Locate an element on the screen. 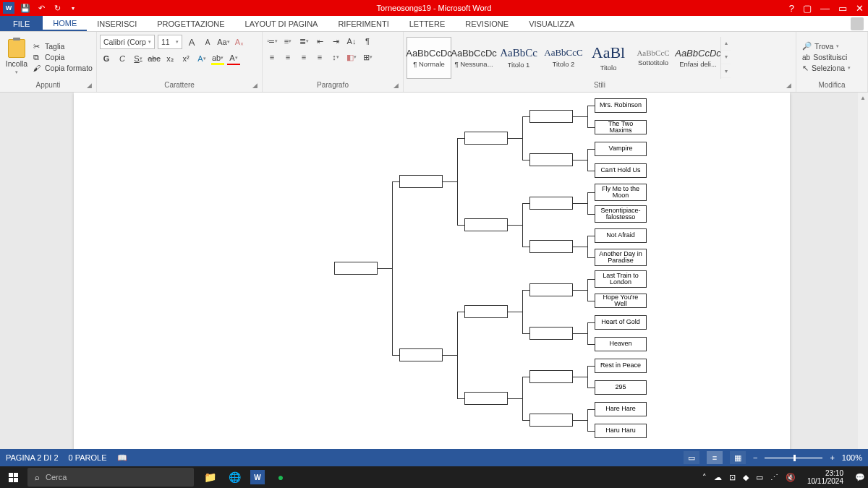 The height and width of the screenshot is (488, 868). zoom-in-button: + is located at coordinates (832, 458).